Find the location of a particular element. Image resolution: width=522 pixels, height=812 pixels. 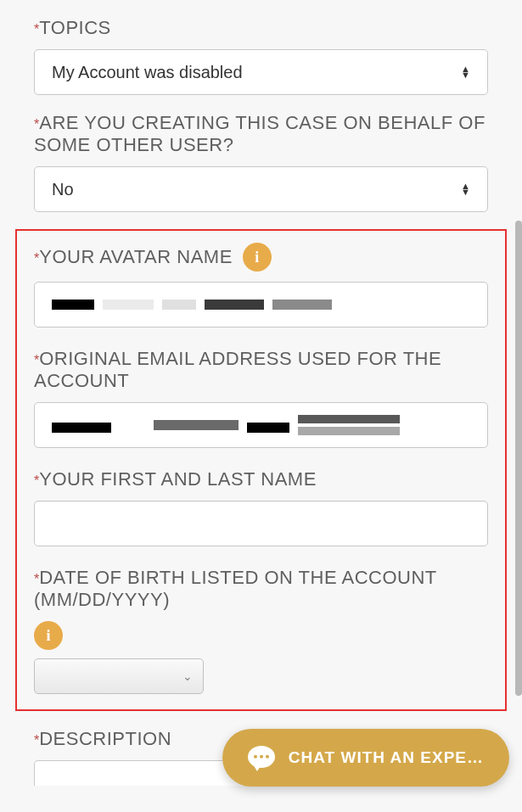

avatar-input is located at coordinates (261, 305).